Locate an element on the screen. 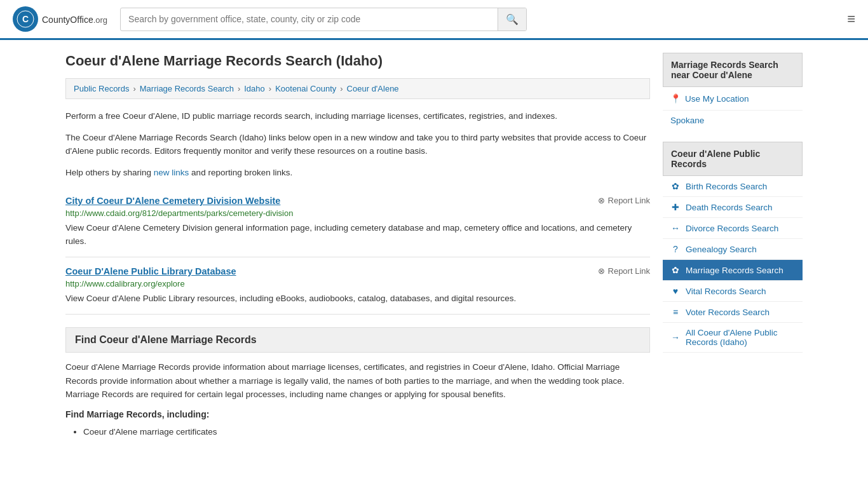 This screenshot has height=488, width=868. birth-records-icon: ✿ is located at coordinates (675, 186).